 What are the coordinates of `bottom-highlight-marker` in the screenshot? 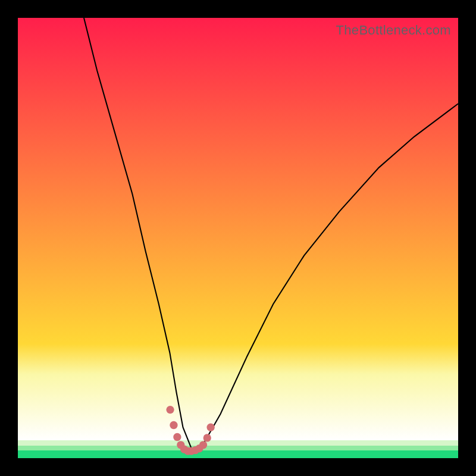 It's located at (190, 431).